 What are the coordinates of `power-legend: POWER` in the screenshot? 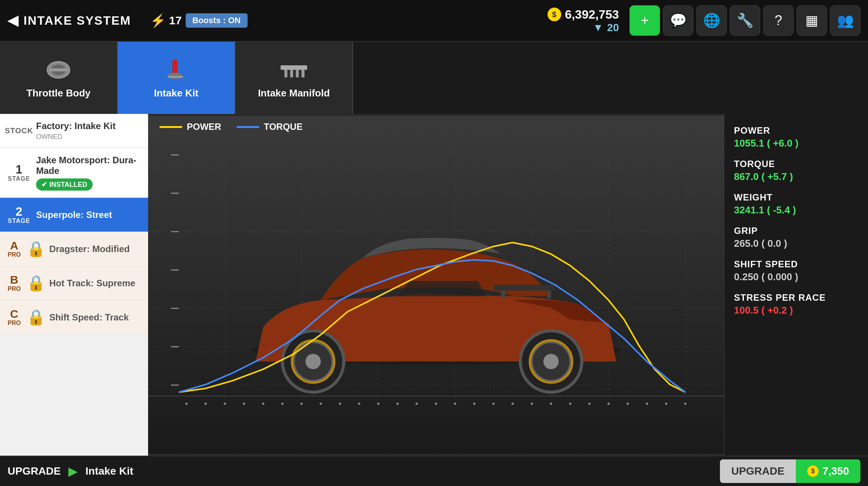 It's located at (191, 127).